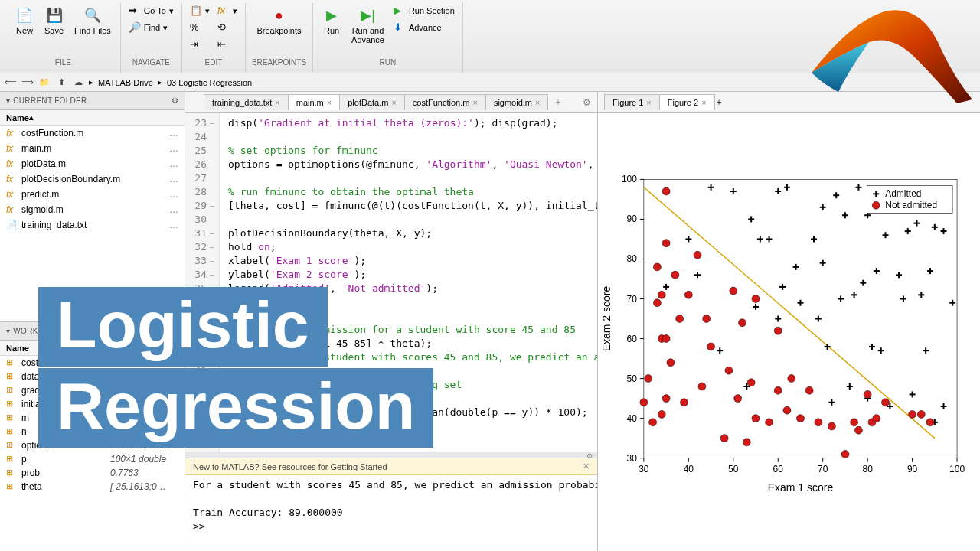  Describe the element at coordinates (719, 103) in the screenshot. I see `figure-add-button: ＋` at that location.